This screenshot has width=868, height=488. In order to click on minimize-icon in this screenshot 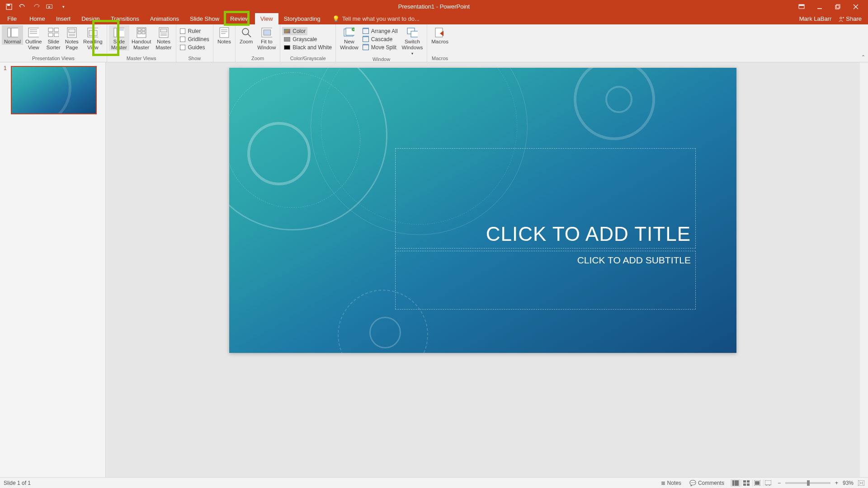, I will do `click(820, 7)`.